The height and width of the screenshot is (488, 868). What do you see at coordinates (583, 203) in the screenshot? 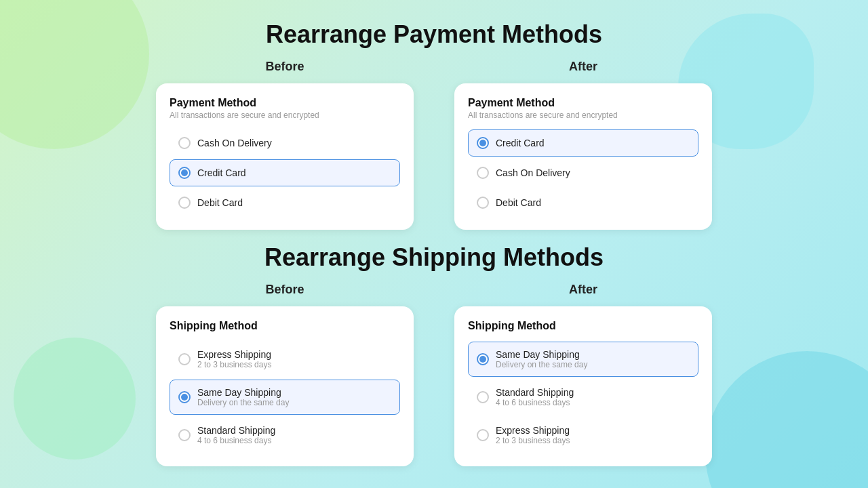
I see `payment-after-option-3: Debit Card` at bounding box center [583, 203].